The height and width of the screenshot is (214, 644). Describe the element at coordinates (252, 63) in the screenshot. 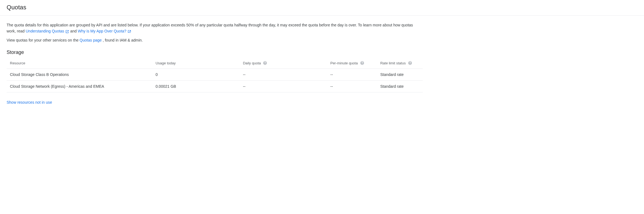

I see `header-label: Daily quota` at that location.